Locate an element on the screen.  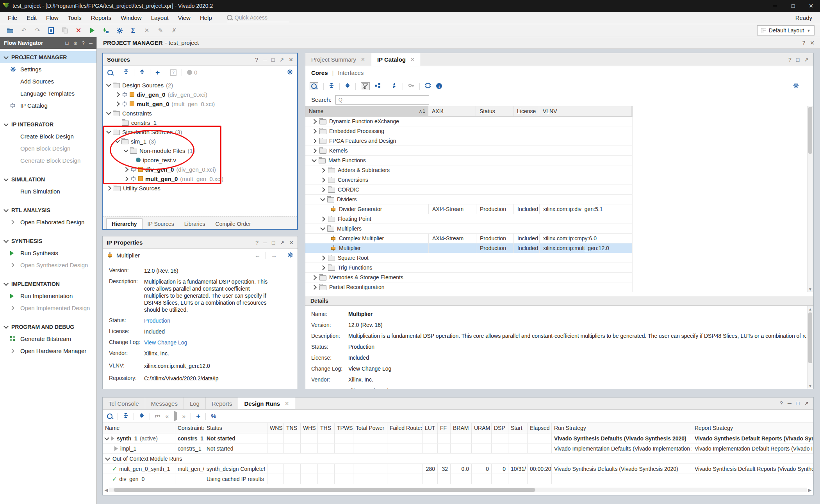
column-header: DSP is located at coordinates (500, 428).